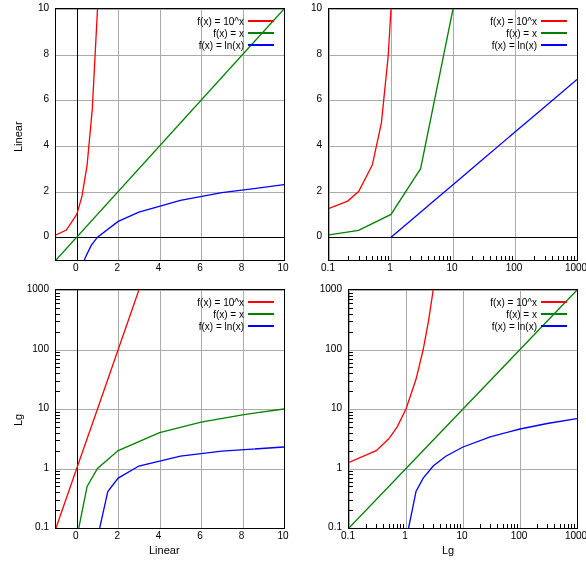  What do you see at coordinates (18, 136) in the screenshot?
I see `y-axis-label: Linear` at bounding box center [18, 136].